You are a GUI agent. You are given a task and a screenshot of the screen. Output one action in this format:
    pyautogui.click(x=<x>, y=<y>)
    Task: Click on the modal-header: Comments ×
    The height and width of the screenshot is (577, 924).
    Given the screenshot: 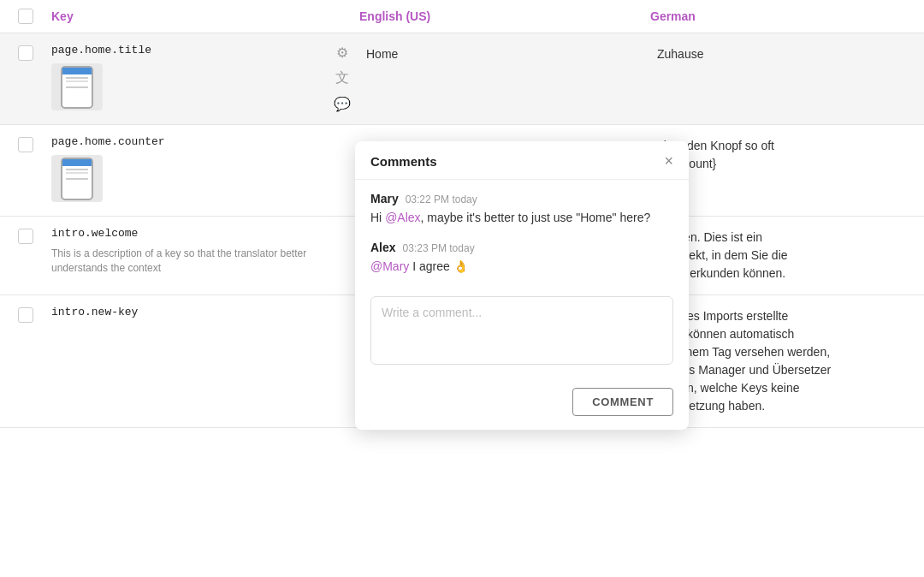 What is the action you would take?
    pyautogui.click(x=522, y=161)
    